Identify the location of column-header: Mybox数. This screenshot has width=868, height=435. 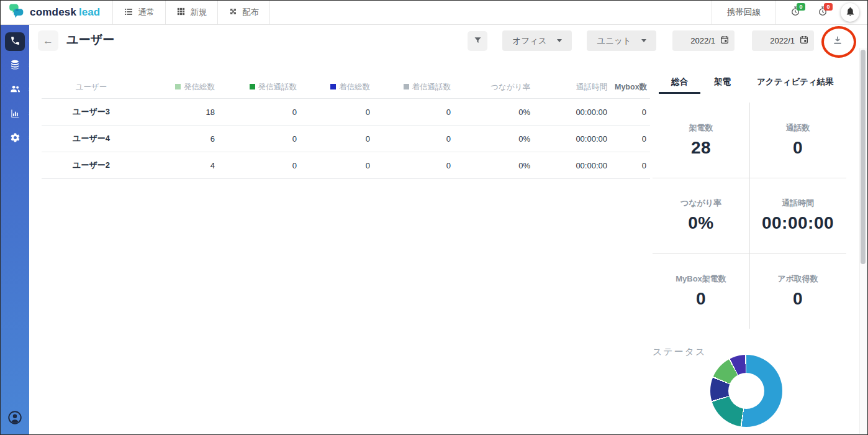
(631, 88).